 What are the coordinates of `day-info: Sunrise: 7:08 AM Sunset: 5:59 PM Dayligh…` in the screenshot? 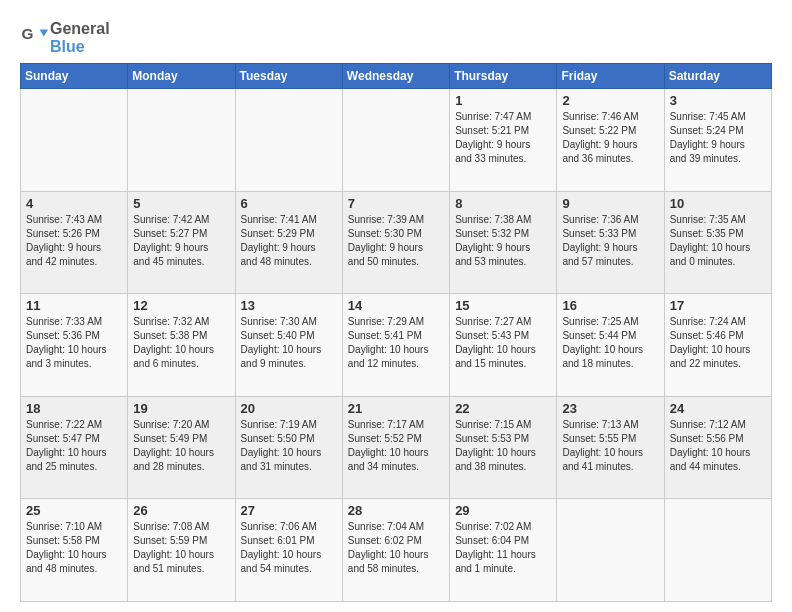 It's located at (181, 548).